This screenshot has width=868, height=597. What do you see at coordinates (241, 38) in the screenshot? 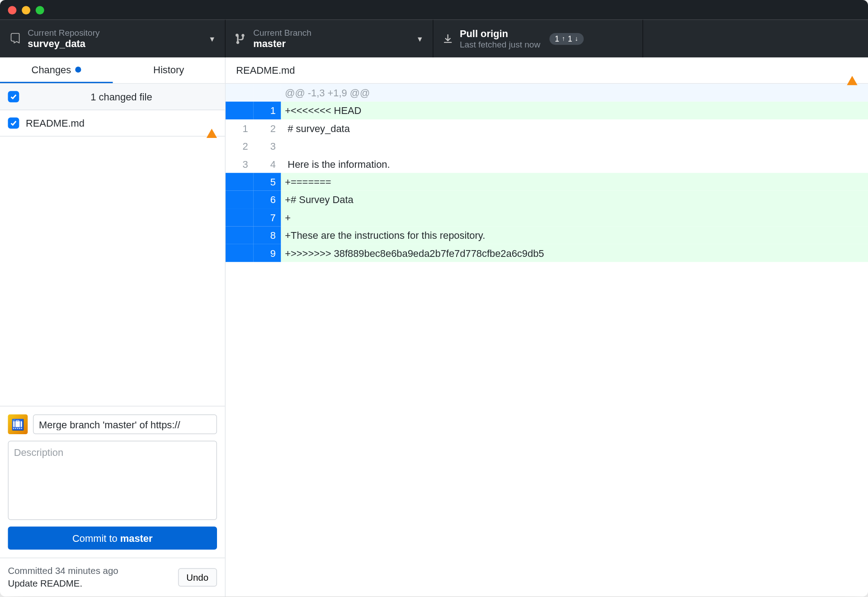
I see `branch-icon` at bounding box center [241, 38].